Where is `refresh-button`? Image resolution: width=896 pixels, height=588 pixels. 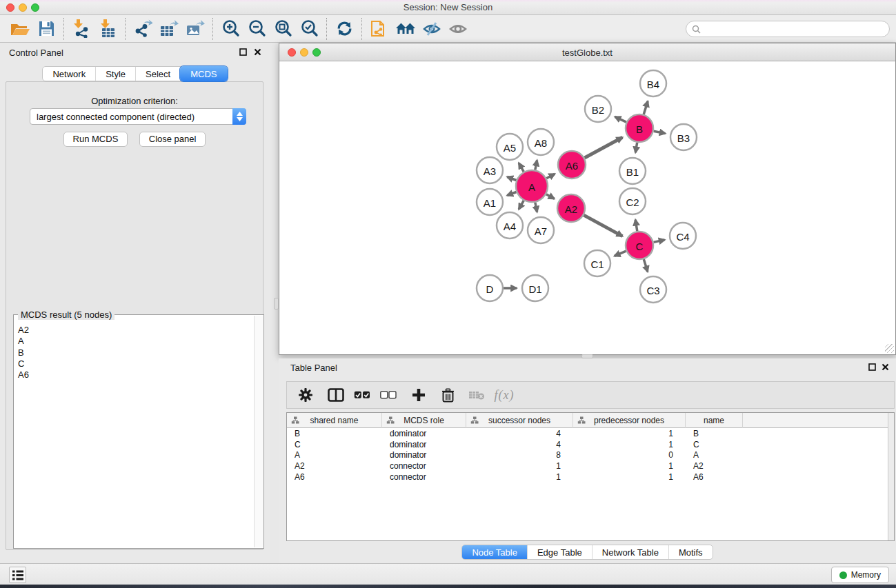 refresh-button is located at coordinates (344, 29).